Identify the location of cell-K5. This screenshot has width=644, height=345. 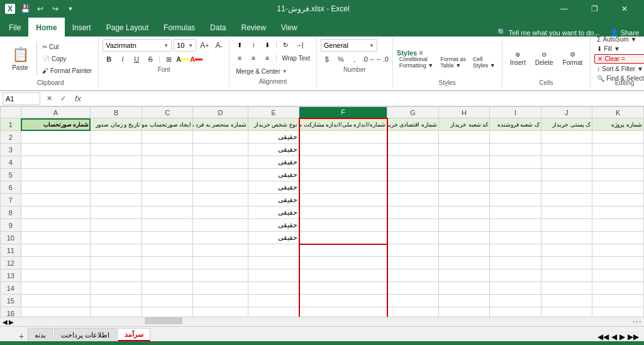
(618, 175).